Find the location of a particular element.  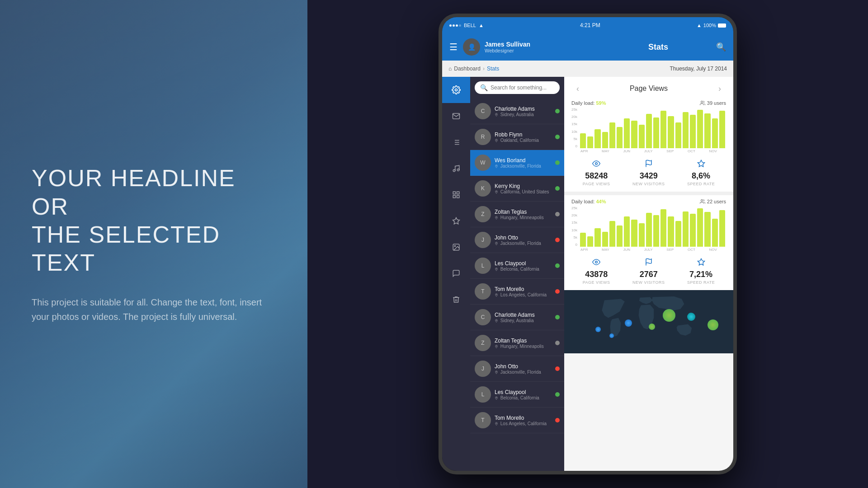

sidebar is located at coordinates (456, 274).